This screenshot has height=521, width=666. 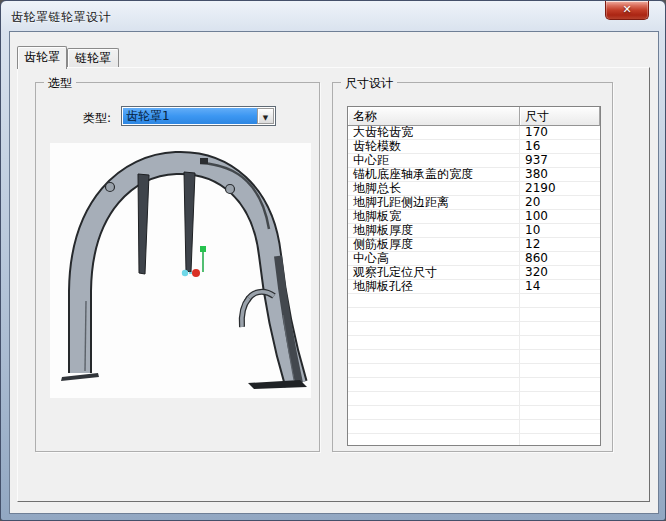 I want to click on cell-name: 中心高, so click(x=434, y=258).